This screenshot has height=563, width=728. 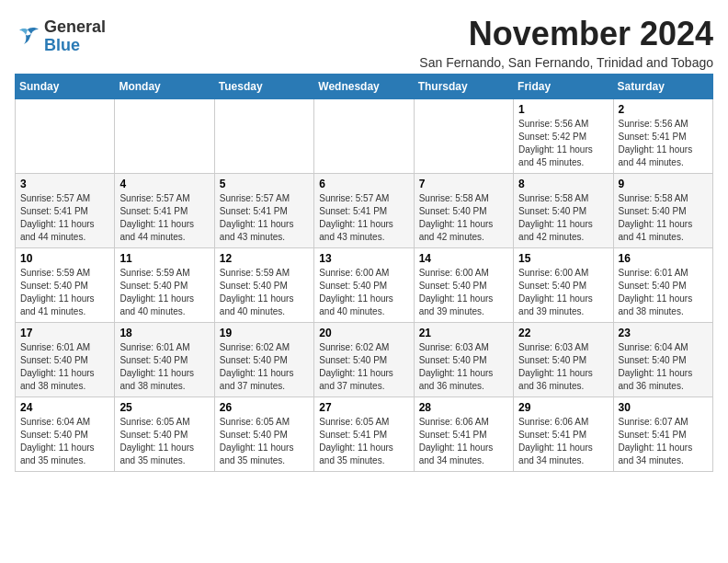 I want to click on day-number: 10, so click(x=64, y=259).